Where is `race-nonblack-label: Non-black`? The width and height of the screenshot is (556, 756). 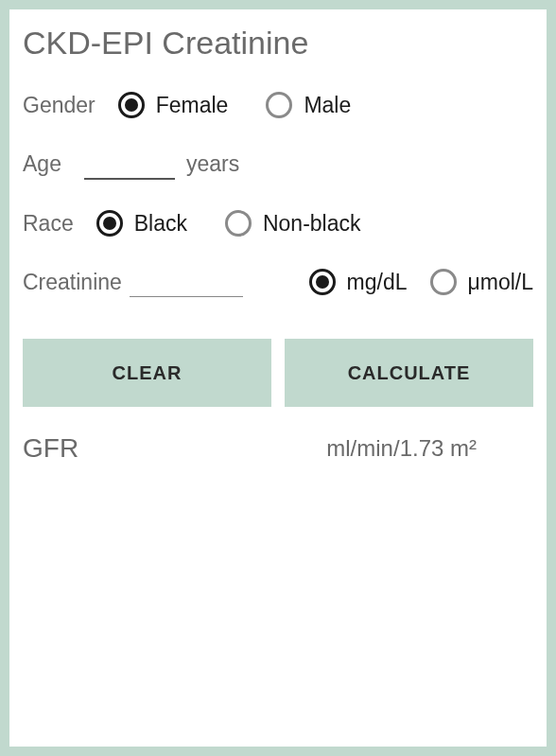
race-nonblack-label: Non-black is located at coordinates (312, 223).